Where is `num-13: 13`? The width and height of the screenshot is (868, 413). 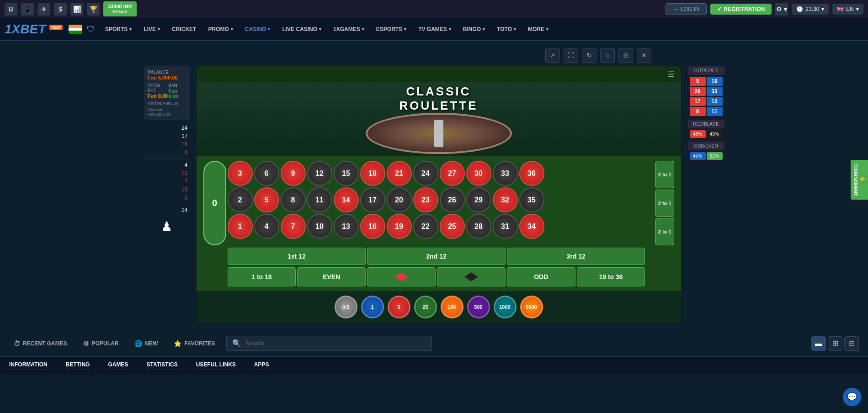
num-13: 13 is located at coordinates (346, 227).